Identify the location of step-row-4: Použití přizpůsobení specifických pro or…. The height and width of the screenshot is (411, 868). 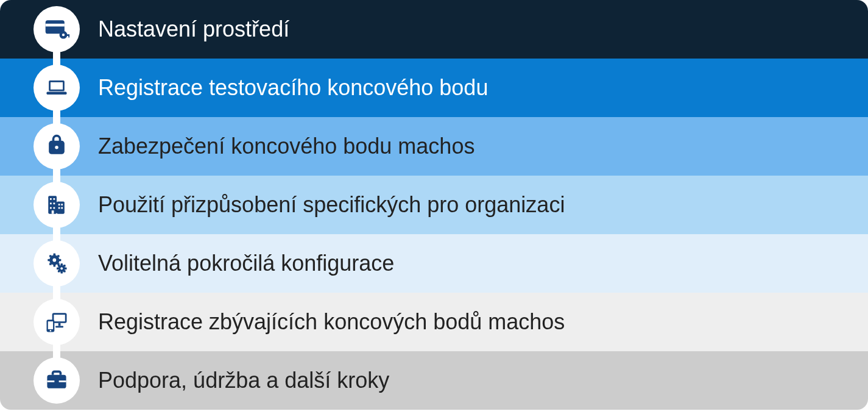
(434, 205).